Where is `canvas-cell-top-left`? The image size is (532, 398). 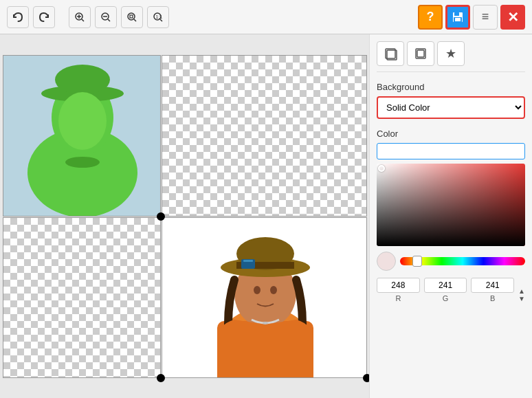
canvas-cell-top-left is located at coordinates (82, 136).